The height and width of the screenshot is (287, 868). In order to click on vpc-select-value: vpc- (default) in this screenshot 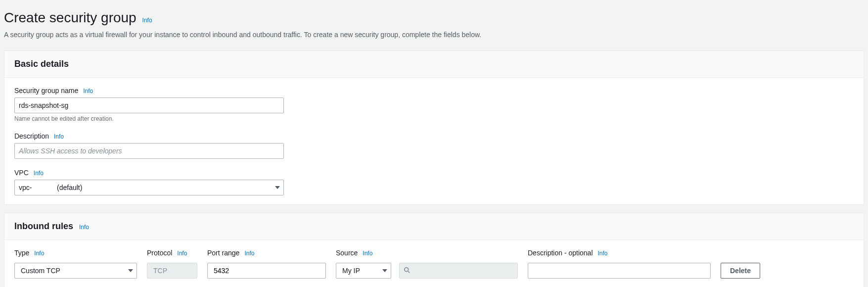, I will do `click(50, 188)`.